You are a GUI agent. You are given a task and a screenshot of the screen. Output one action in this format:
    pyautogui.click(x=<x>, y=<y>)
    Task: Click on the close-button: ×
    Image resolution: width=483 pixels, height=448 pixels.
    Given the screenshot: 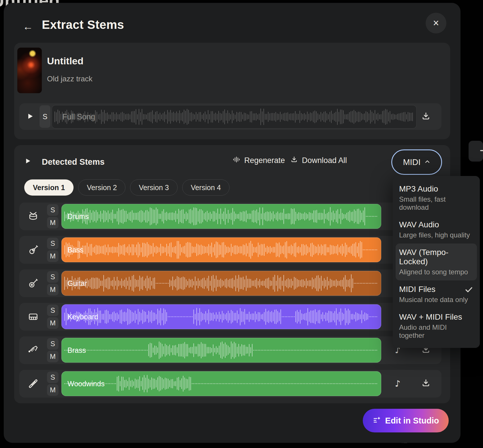 What is the action you would take?
    pyautogui.click(x=436, y=23)
    